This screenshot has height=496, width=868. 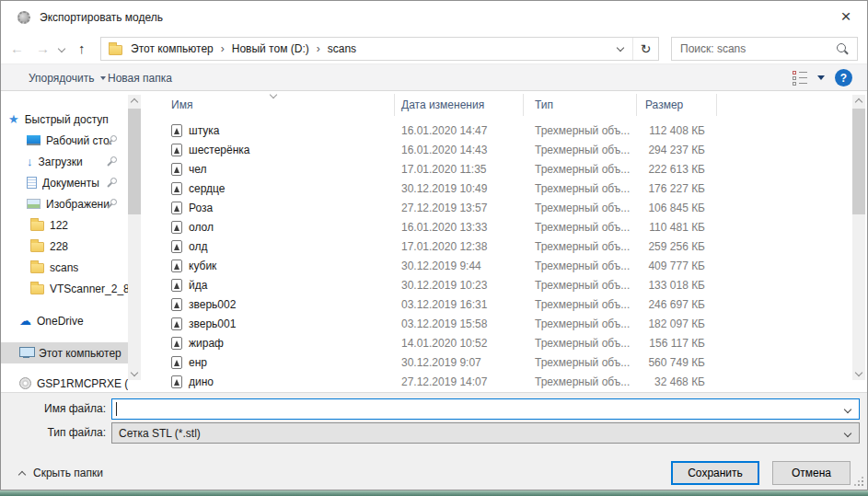 I want to click on view-mode-icon, so click(x=800, y=78).